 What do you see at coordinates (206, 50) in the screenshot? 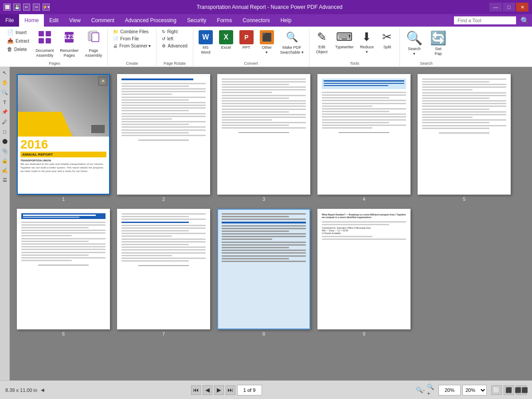
I see `ms-word-label: MSWord` at bounding box center [206, 50].